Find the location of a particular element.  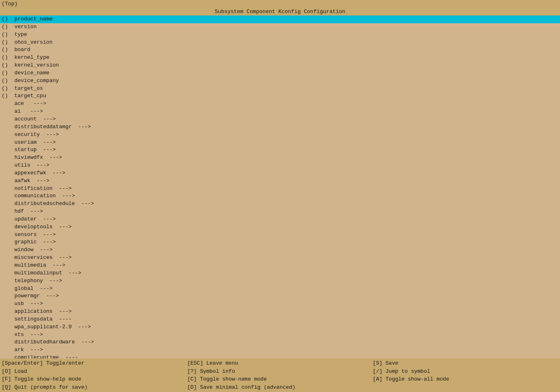

menu-item-useriam: useriam ---> is located at coordinates (280, 143).